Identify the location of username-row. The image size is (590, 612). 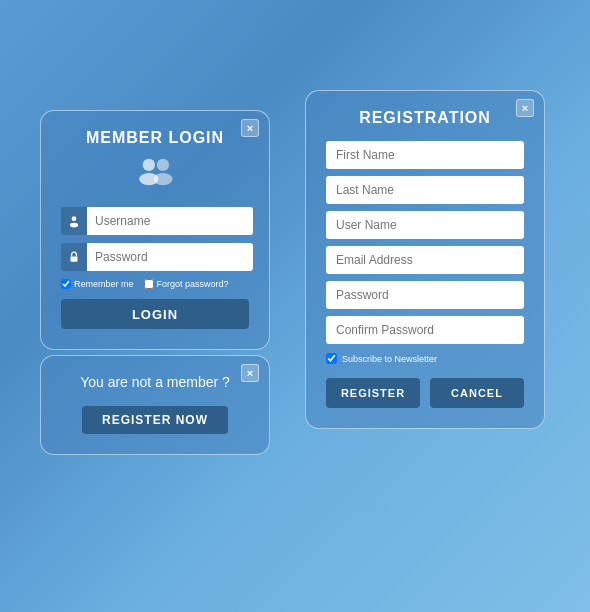
(155, 221).